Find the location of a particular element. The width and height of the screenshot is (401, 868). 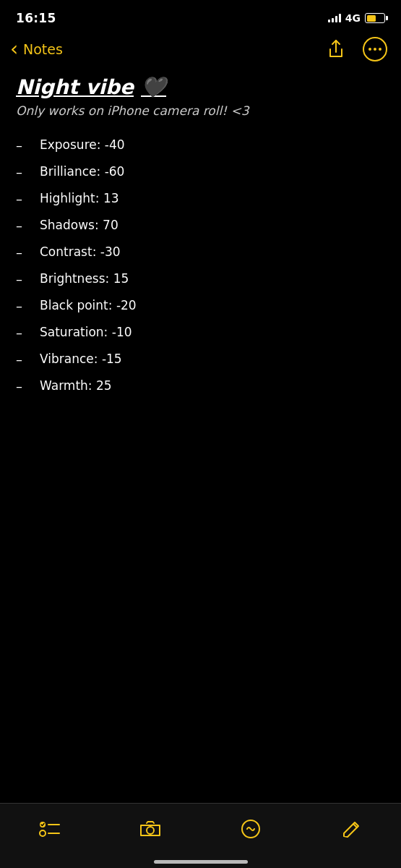

share-button is located at coordinates (336, 49).